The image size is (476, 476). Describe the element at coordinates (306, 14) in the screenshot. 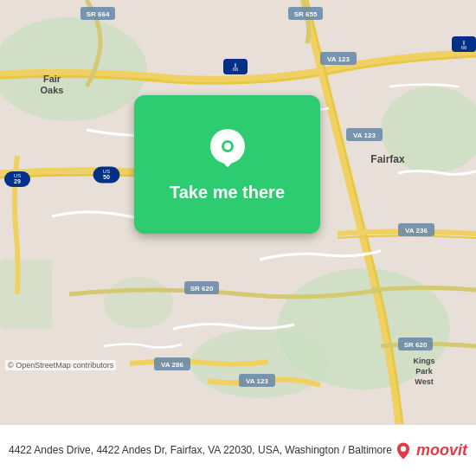

I see `svg-text: SR 655` at that location.